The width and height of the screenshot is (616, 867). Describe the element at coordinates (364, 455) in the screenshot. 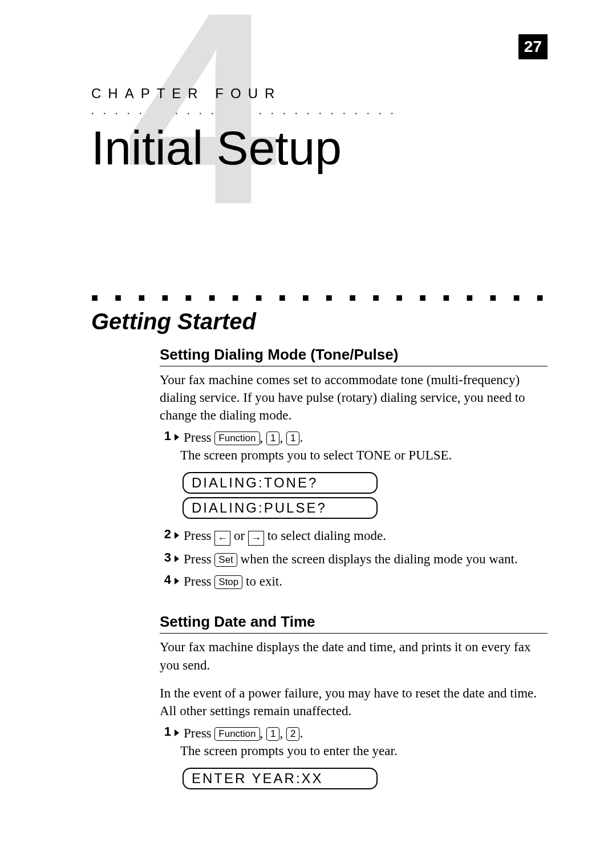

I see `step-subtext: The screen prompts you to select TONE or…` at that location.